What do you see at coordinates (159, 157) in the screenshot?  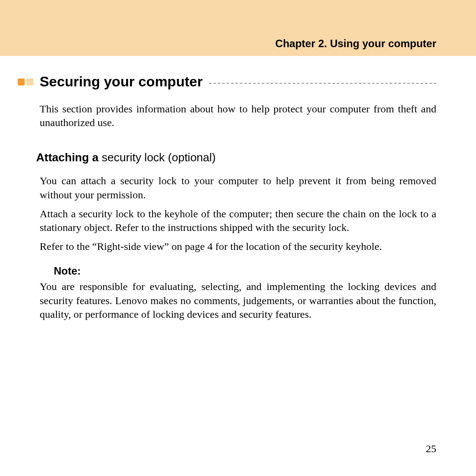 I see `subheading-rest: security lock (optional)` at bounding box center [159, 157].